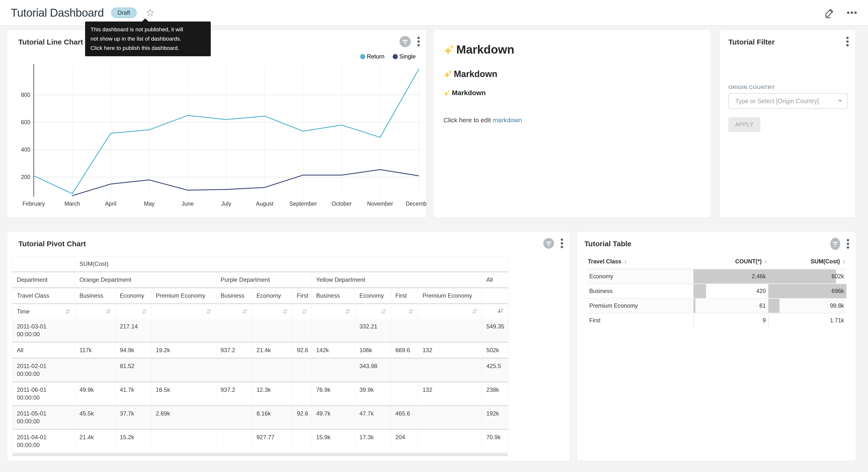 The width and height of the screenshot is (868, 472). Describe the element at coordinates (260, 441) in the screenshot. I see `pivot-data-row: 2011-04-01 00:00:0021.4k15.2k927.7715.9k…` at that location.